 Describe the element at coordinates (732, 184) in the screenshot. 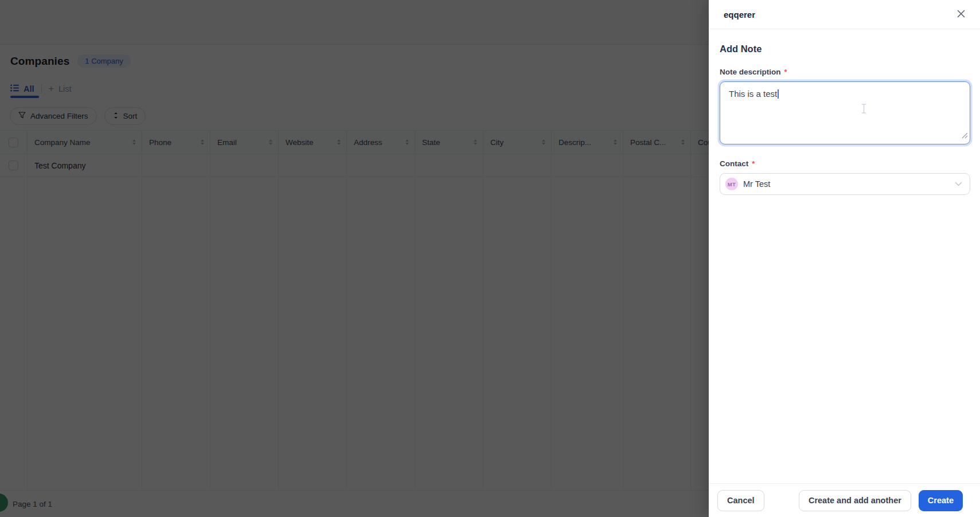

I see `contact-avatar: MT` at that location.